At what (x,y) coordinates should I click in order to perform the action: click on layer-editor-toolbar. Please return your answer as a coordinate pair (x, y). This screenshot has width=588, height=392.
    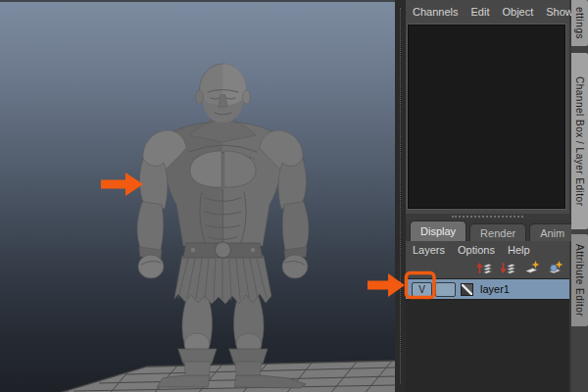
    Looking at the image, I should click on (488, 269).